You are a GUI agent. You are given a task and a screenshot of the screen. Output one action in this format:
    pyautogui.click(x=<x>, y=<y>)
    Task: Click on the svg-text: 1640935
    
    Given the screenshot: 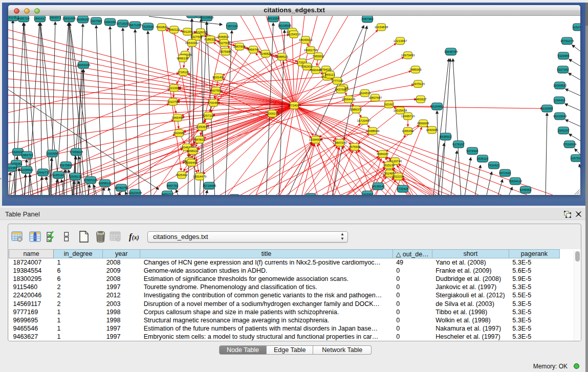 What is the action you would take?
    pyautogui.click(x=432, y=130)
    